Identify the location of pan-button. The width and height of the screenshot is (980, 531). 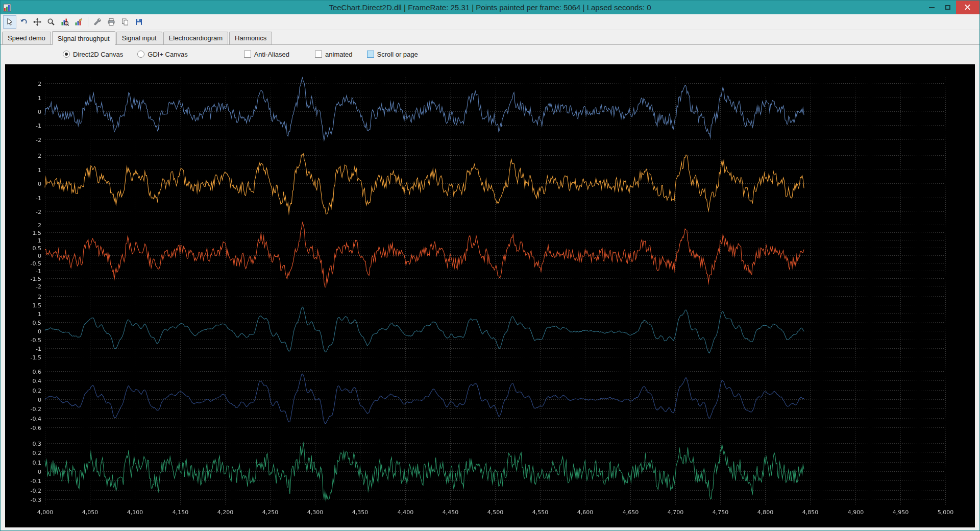
(37, 22).